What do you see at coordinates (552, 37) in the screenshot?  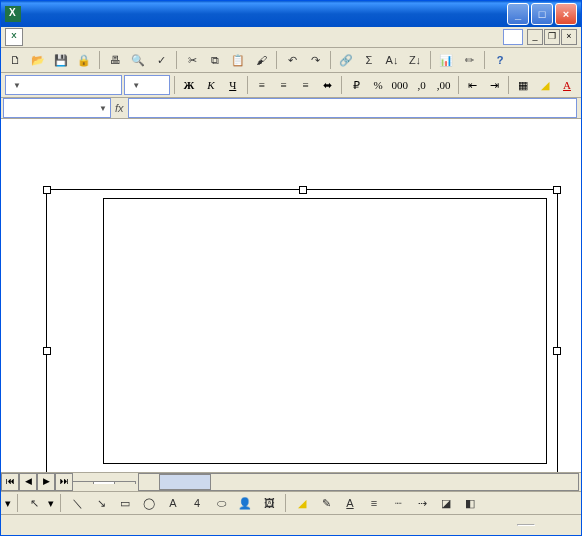 I see `mdi-restore: ❐` at bounding box center [552, 37].